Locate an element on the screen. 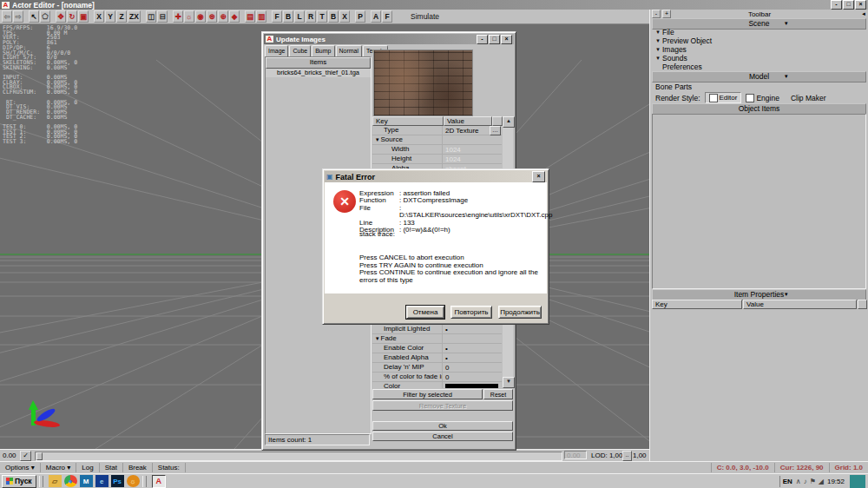  tab-image: Image is located at coordinates (276, 51).